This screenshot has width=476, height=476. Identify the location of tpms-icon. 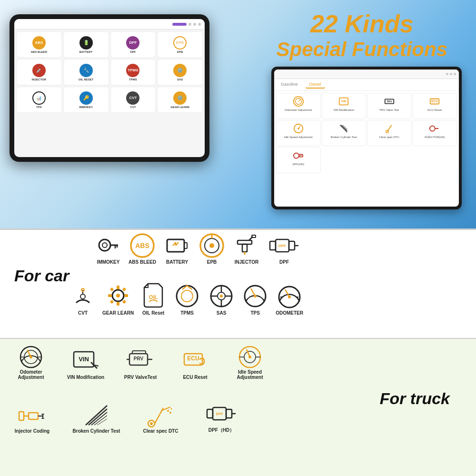
(187, 296).